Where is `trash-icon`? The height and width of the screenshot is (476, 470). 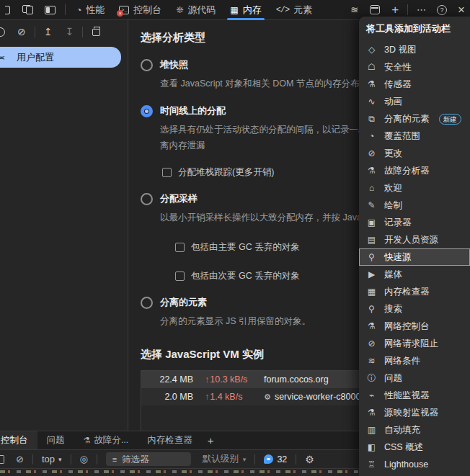 trash-icon is located at coordinates (97, 32).